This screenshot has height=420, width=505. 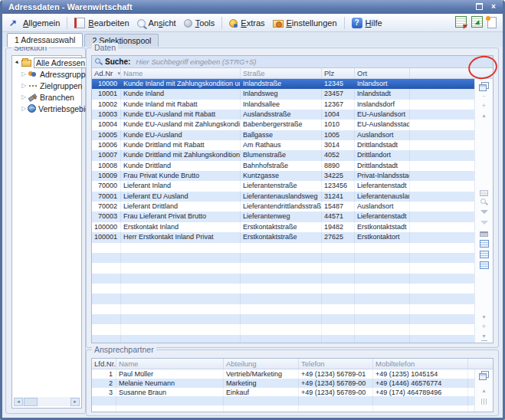 What do you see at coordinates (15, 23) in the screenshot?
I see `general-icon` at bounding box center [15, 23].